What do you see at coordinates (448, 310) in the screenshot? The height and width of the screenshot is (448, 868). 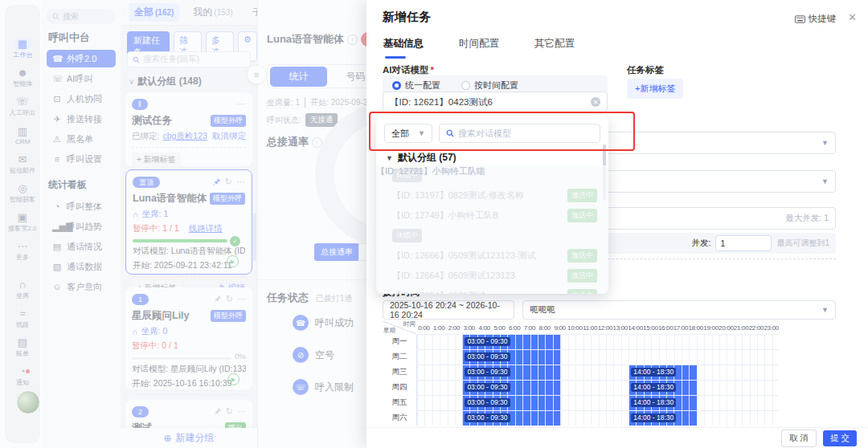 I see `date-range-input: 2025-10-16 20:24 ~ 2026-10-16 20:24` at bounding box center [448, 310].